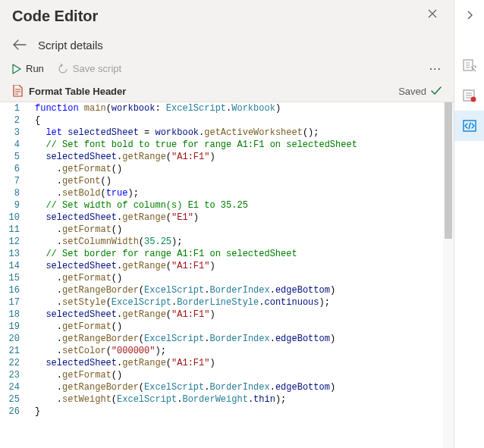 The height and width of the screenshot is (448, 484). What do you see at coordinates (14, 181) in the screenshot?
I see `line-number: 7` at bounding box center [14, 181].